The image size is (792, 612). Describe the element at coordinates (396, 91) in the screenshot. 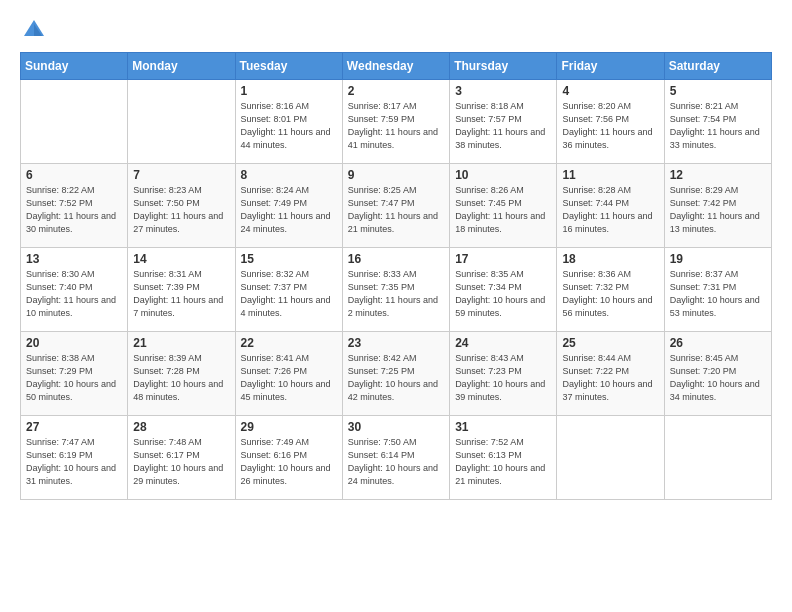

I see `day-number: 2` at that location.